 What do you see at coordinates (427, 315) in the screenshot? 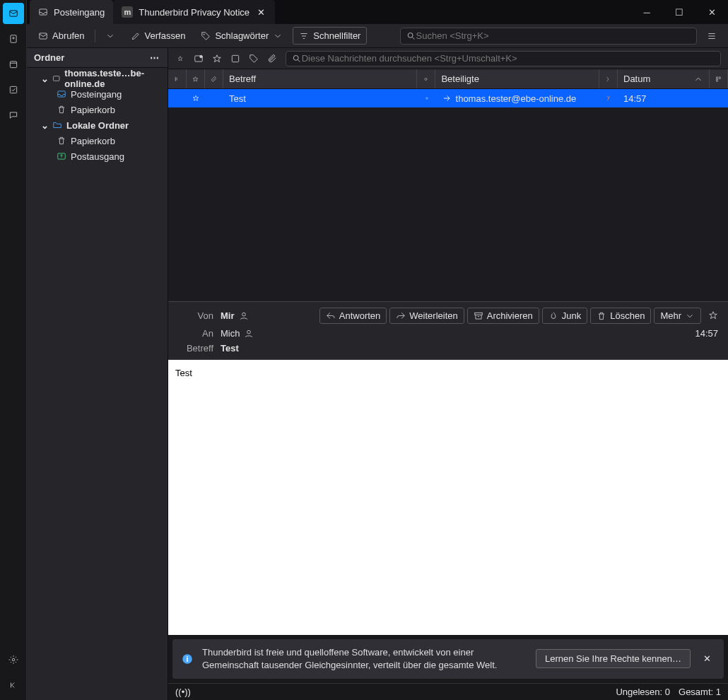
I see `forward-button: Weiterleiten` at bounding box center [427, 315].